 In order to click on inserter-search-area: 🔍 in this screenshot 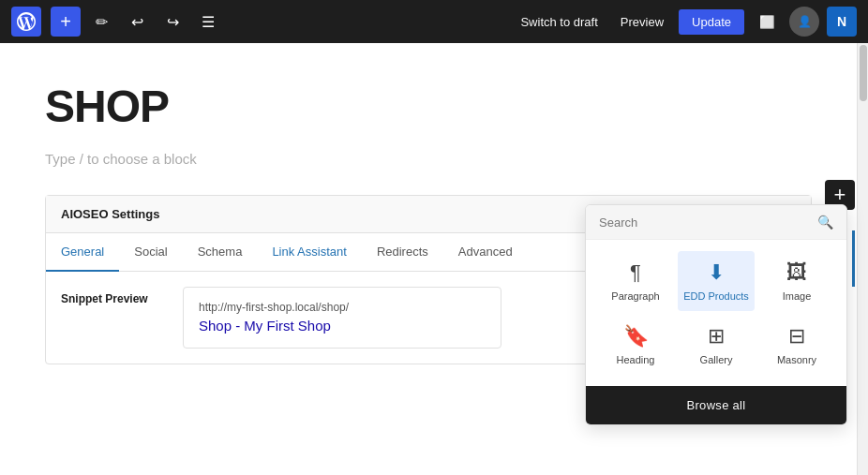, I will do `click(716, 223)`.